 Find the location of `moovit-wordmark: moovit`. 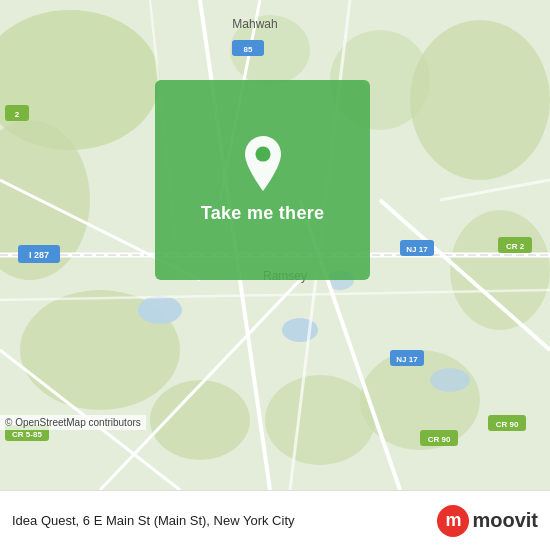

moovit-wordmark: moovit is located at coordinates (505, 520).